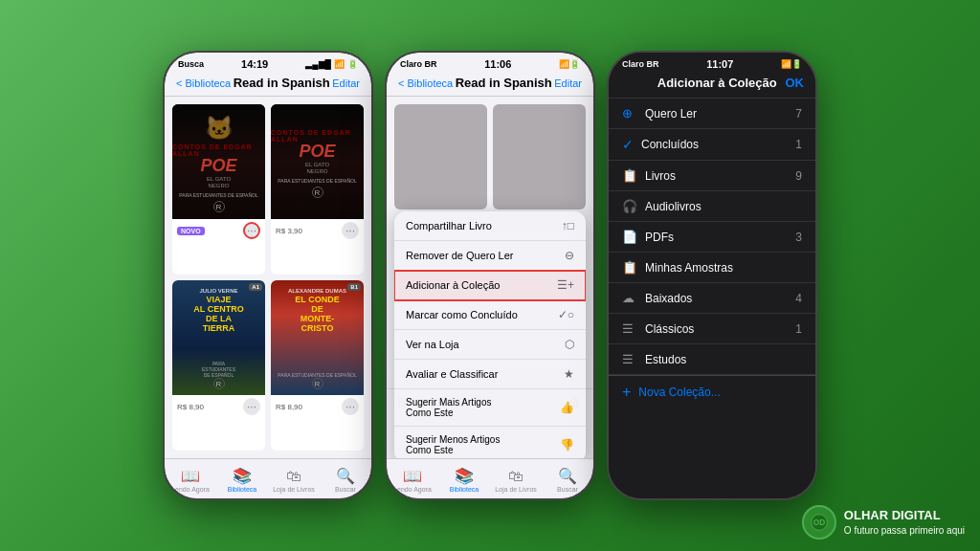 Image resolution: width=980 pixels, height=551 pixels. I want to click on book-item-poe-gato: A2 🐱 CONTOS DE EDGAR ALLAN POE EL GATONE…, so click(218, 189).